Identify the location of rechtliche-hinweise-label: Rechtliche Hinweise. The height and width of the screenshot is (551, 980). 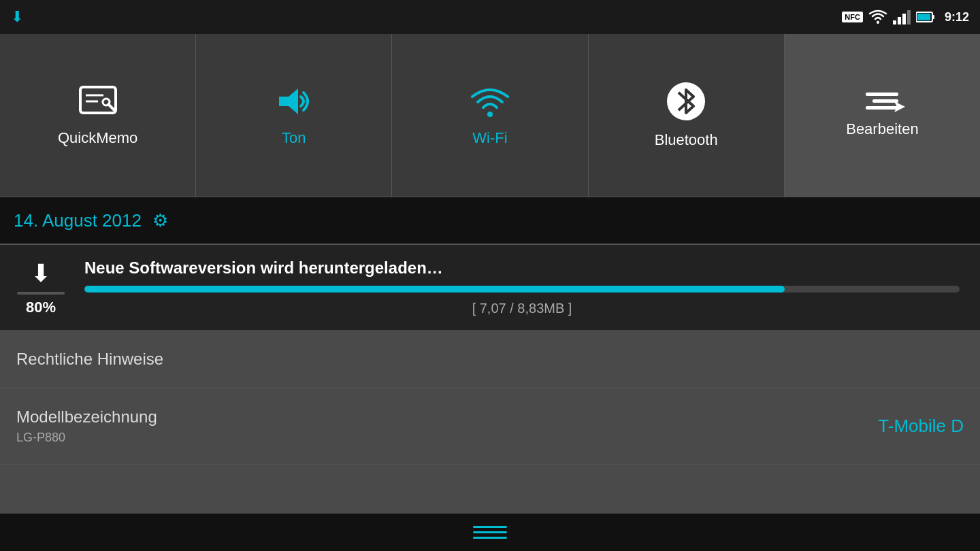
(90, 359).